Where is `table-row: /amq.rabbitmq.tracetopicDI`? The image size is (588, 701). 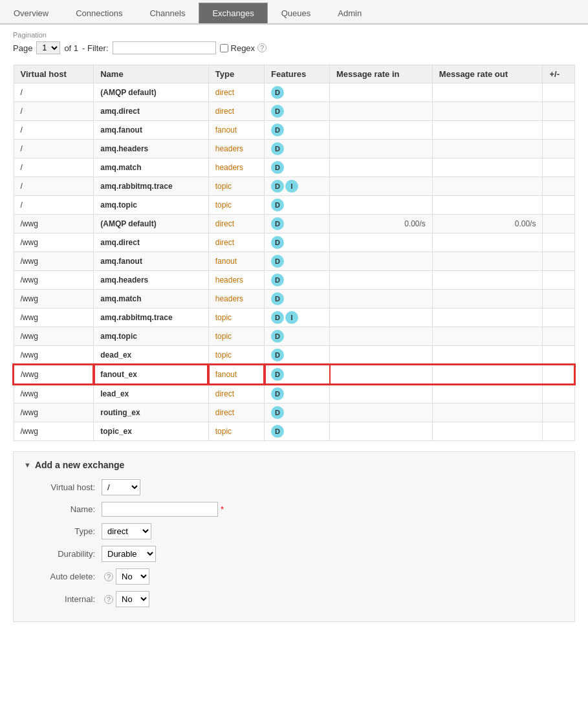
table-row: /amq.rabbitmq.tracetopicDI is located at coordinates (294, 186).